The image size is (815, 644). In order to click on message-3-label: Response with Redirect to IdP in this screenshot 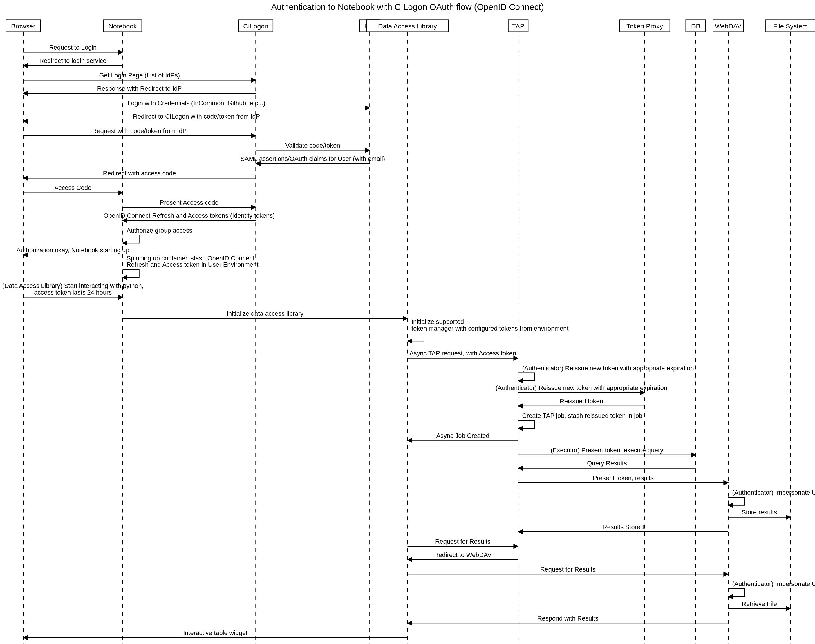, I will do `click(140, 89)`.